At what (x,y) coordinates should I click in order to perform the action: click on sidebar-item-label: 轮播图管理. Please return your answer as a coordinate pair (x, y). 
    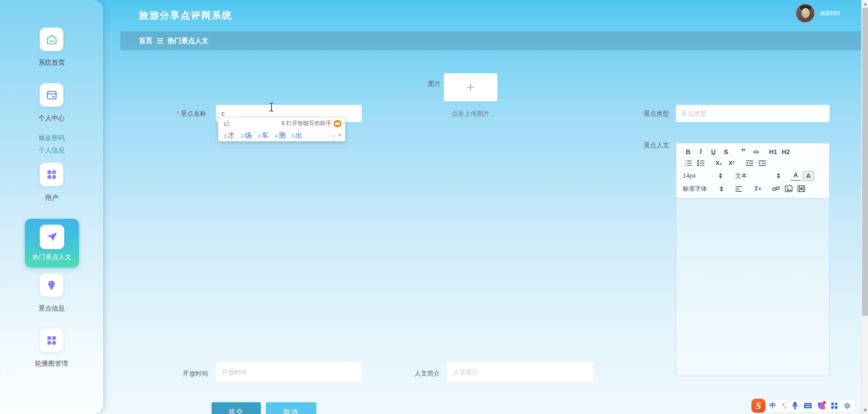
    Looking at the image, I should click on (52, 363).